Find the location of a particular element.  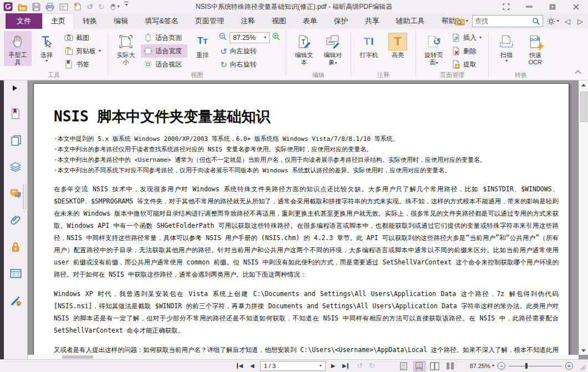

tab-file: 文件 is located at coordinates (24, 21).